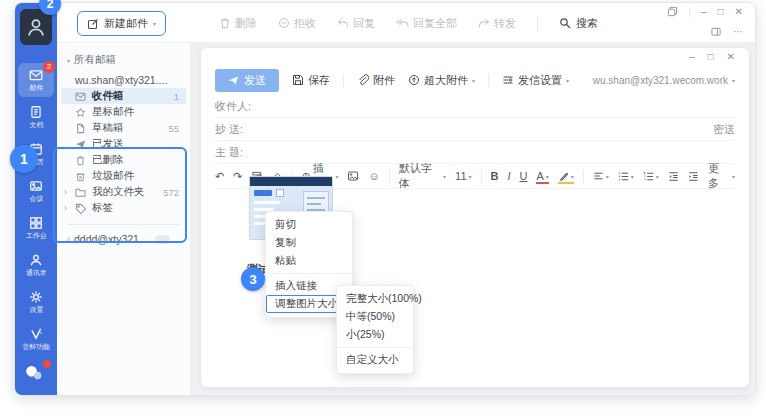  I want to click on folder-inbox: 收件箱 1, so click(124, 96).